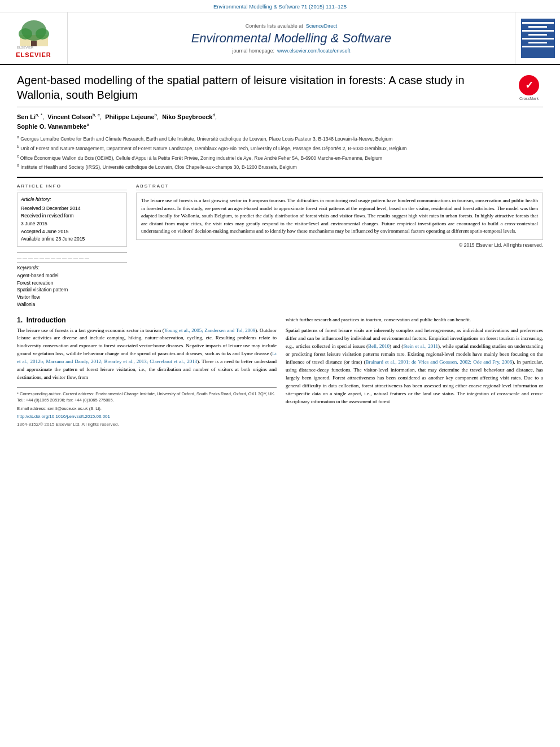 Image resolution: width=560 pixels, height=747 pixels. I want to click on abstract-column: ABSTRACT The leisure use of forests is a…, so click(340, 246).